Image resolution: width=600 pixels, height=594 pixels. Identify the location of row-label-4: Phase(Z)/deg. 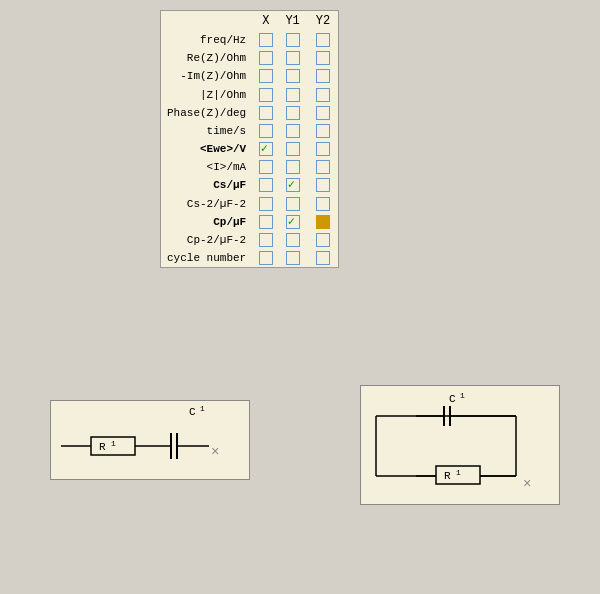
(208, 113).